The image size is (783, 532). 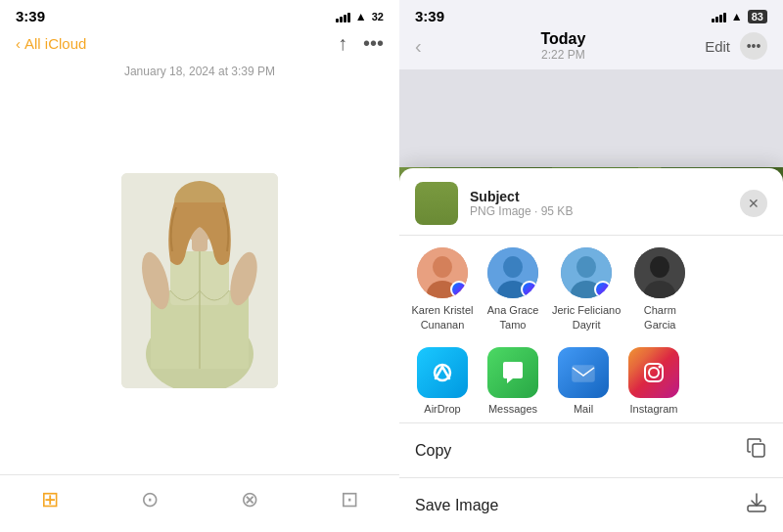 I want to click on library-tab-icon: ⊞, so click(x=50, y=500).